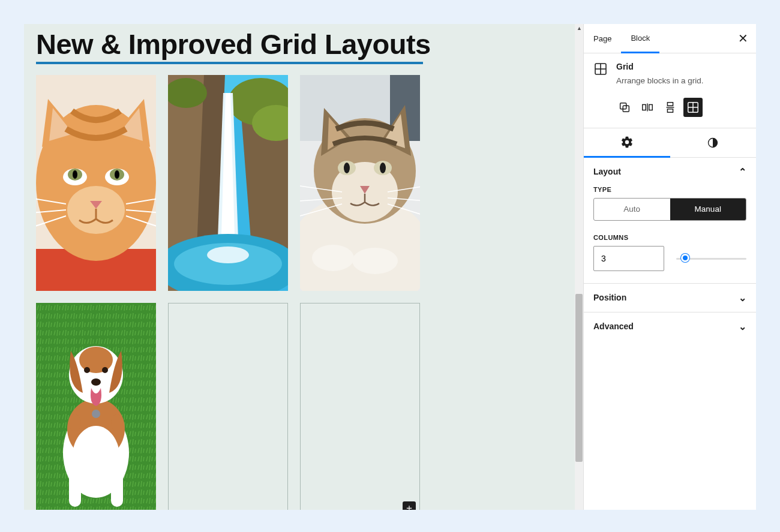 The width and height of the screenshot is (780, 532). Describe the element at coordinates (610, 297) in the screenshot. I see `panel-title: Position` at that location.